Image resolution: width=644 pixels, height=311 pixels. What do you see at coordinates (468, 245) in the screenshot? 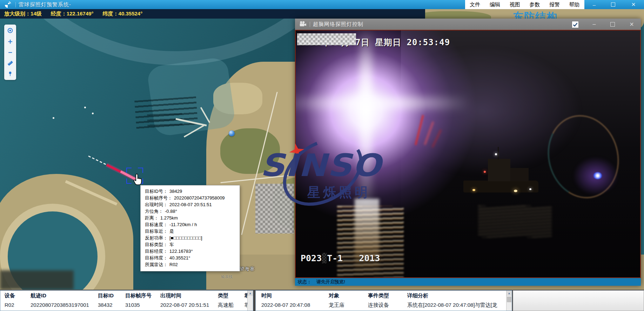
I see `bottom-vignette` at bounding box center [468, 245].